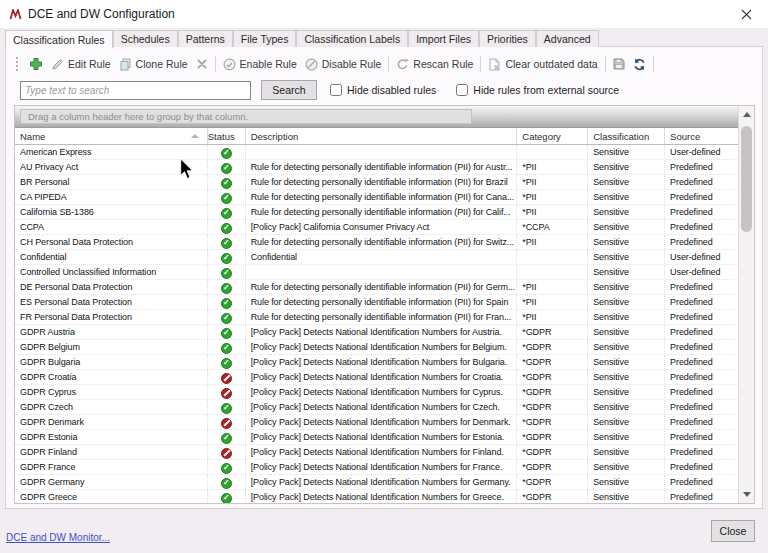 The width and height of the screenshot is (768, 553). What do you see at coordinates (746, 14) in the screenshot?
I see `window-close-icon` at bounding box center [746, 14].